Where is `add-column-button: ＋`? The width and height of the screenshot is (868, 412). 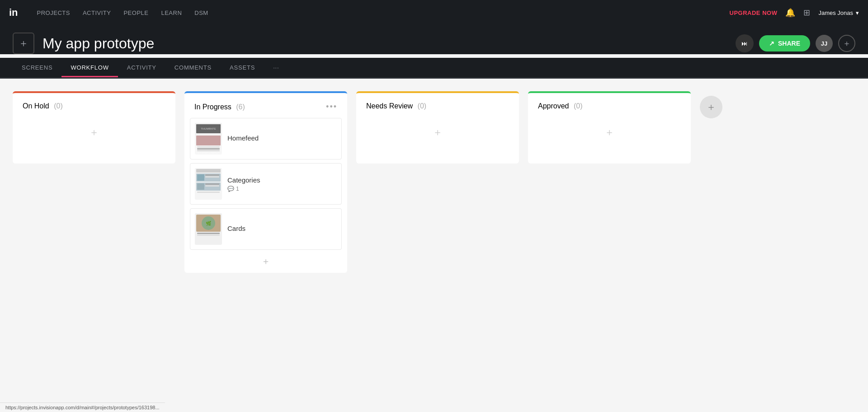 add-column-button: ＋ is located at coordinates (711, 107).